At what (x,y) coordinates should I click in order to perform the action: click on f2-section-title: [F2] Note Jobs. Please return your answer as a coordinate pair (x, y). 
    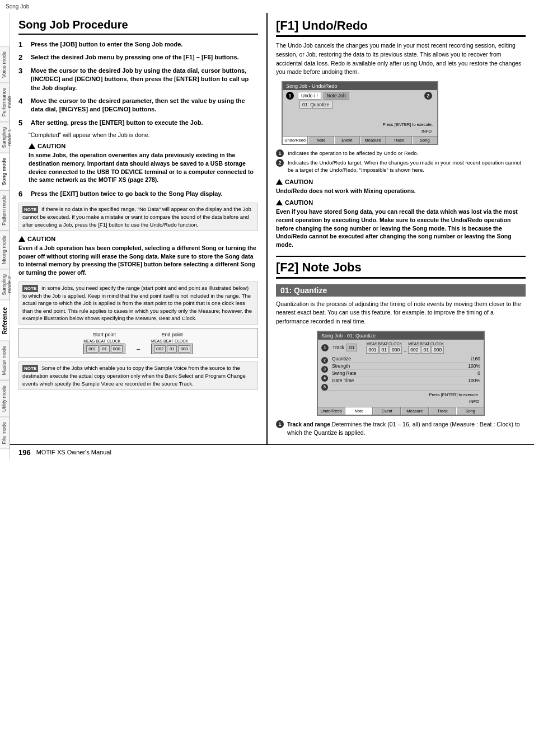
    Looking at the image, I should click on (401, 270).